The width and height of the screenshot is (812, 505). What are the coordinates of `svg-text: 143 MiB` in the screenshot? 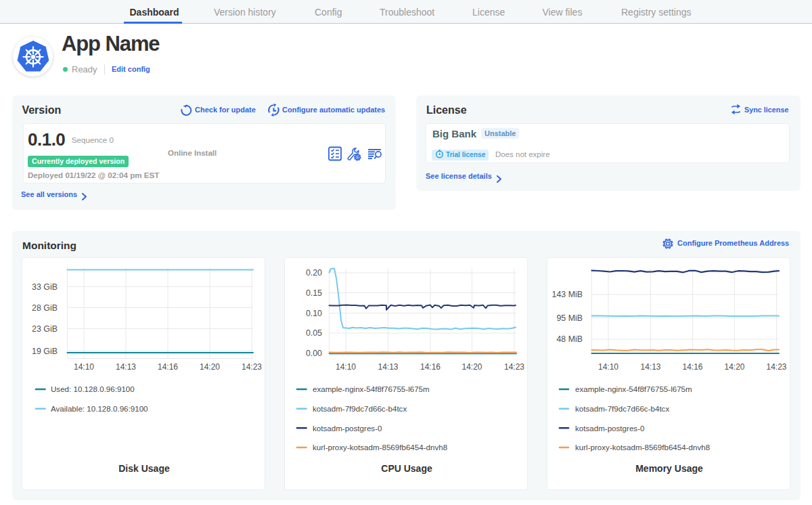 It's located at (567, 294).